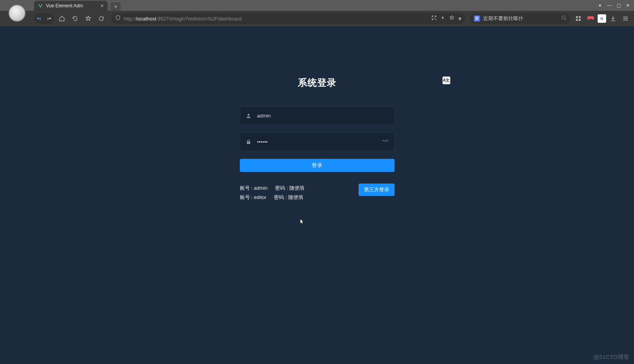 This screenshot has height=364, width=634. Describe the element at coordinates (385, 142) in the screenshot. I see `eye-closed-icon` at that location.